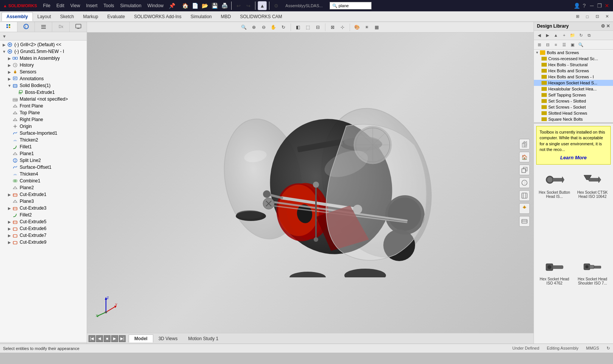  What do you see at coordinates (577, 17) in the screenshot?
I see `tile-btn: ⊞` at bounding box center [577, 17].